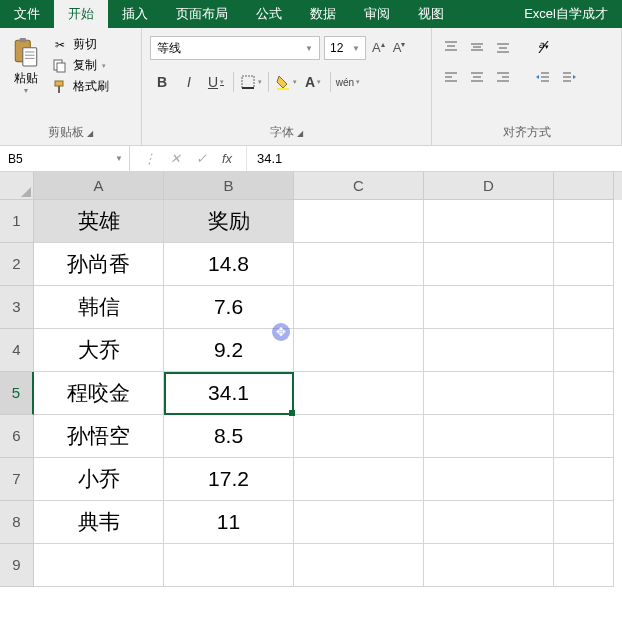  I want to click on underline-button: U▾, so click(216, 82).